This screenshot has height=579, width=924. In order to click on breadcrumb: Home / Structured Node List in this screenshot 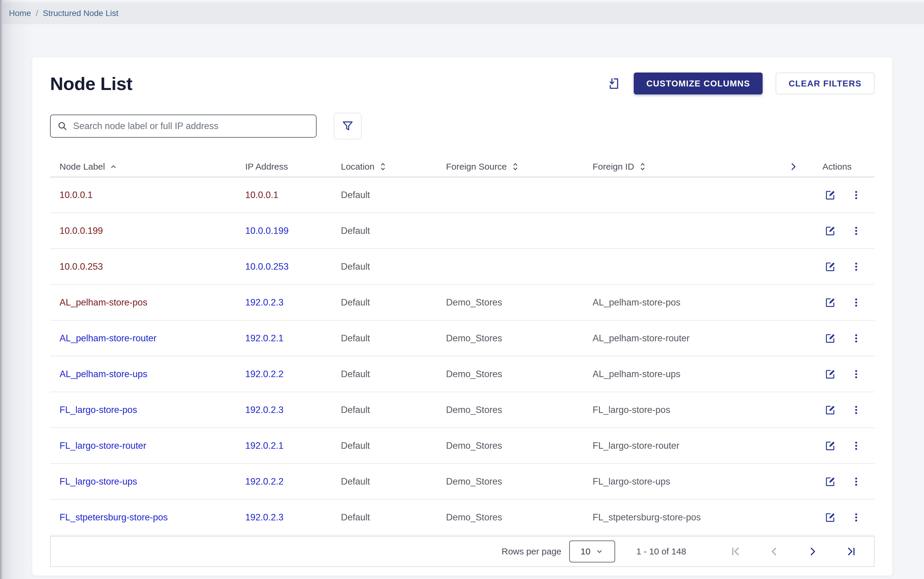, I will do `click(463, 13)`.